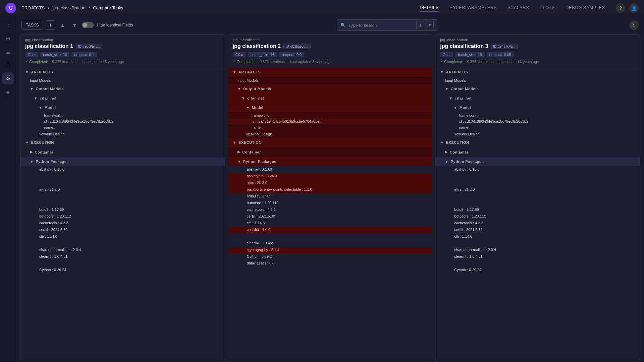 This screenshot has height=362, width=644. What do you see at coordinates (537, 62) in the screenshot?
I see `task-meta-3: ✓ Completed · 9,375 iterations · Last up…` at bounding box center [537, 62].